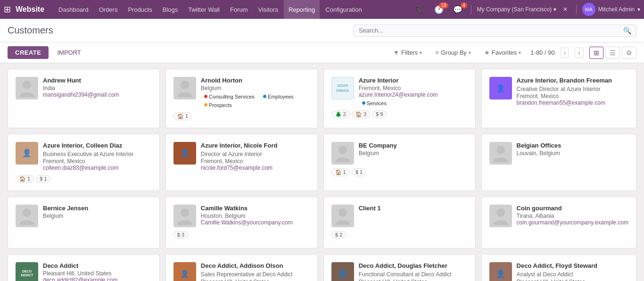  I want to click on customer-card: 👤 Azure Interior, Nicole Ford Director a…, so click(241, 162).